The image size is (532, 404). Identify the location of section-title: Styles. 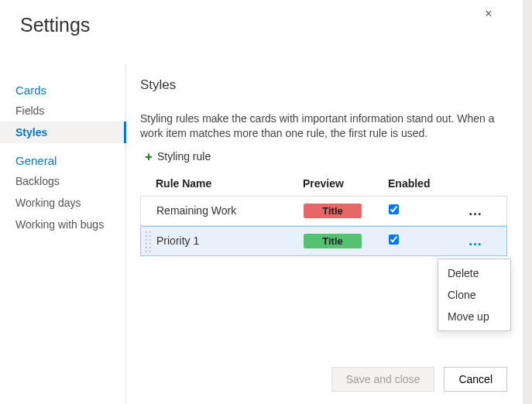
(324, 85).